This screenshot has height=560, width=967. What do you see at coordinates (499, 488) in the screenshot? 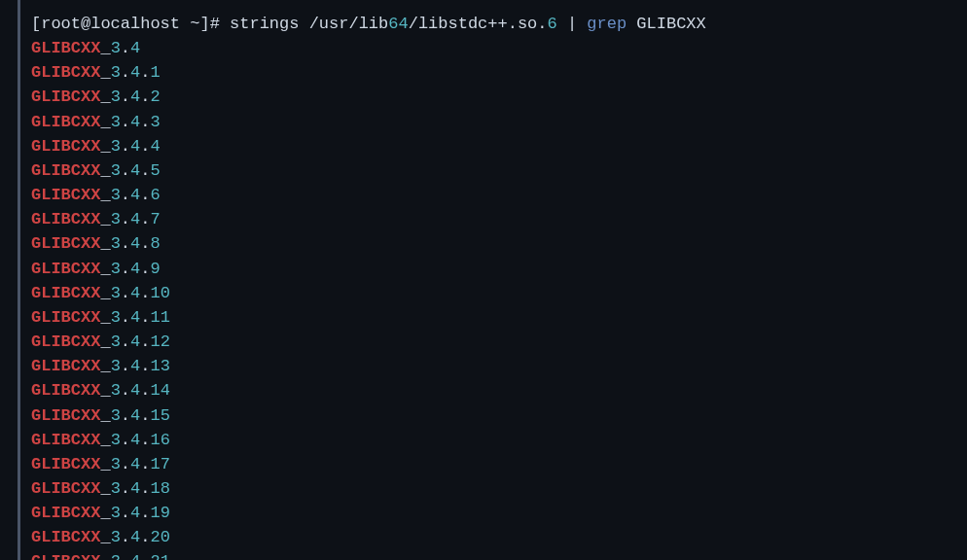
I see `output-line: GLIBCXX_3.4.18` at bounding box center [499, 488].